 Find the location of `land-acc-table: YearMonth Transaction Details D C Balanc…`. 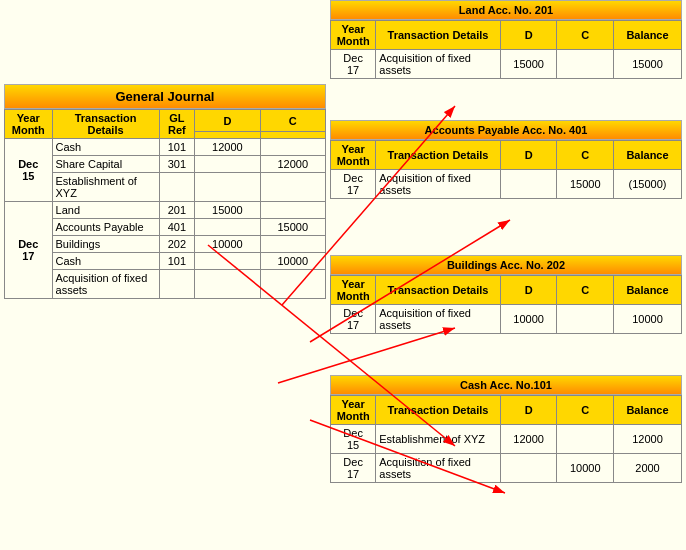

land-acc-table: YearMonth Transaction Details D C Balanc… is located at coordinates (506, 50).